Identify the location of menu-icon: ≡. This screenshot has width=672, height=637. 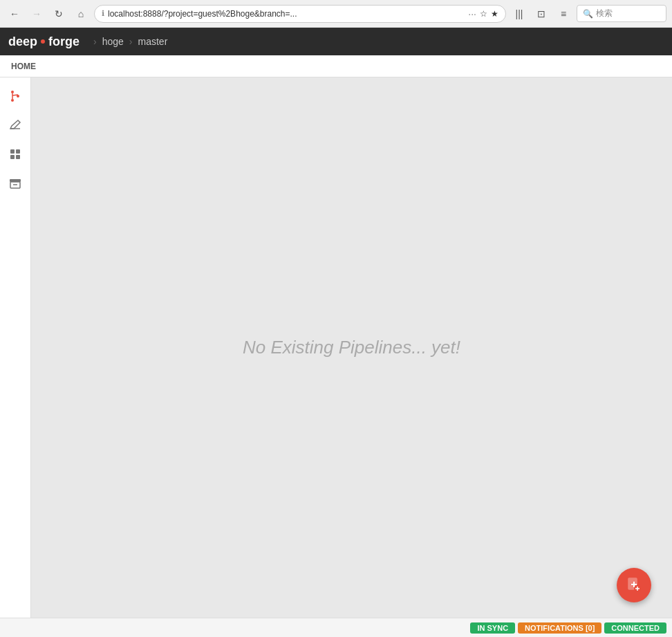
(563, 14).